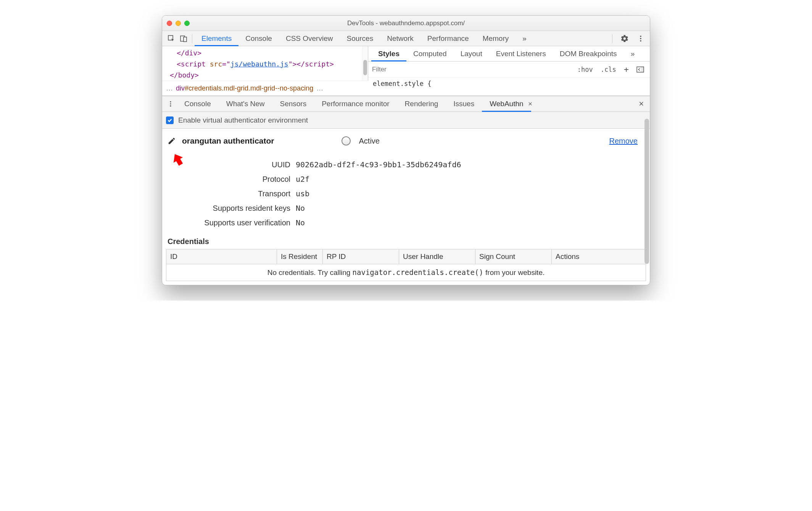 The image size is (812, 511). What do you see at coordinates (599, 257) in the screenshot?
I see `col-actions: Actions` at bounding box center [599, 257].